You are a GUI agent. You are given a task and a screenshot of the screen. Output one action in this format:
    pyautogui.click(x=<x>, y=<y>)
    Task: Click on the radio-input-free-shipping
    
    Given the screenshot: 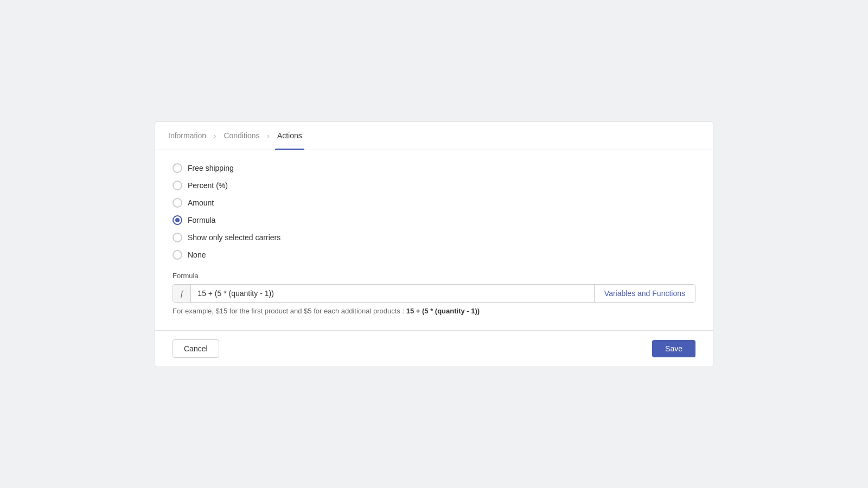 What is the action you would take?
    pyautogui.click(x=177, y=168)
    